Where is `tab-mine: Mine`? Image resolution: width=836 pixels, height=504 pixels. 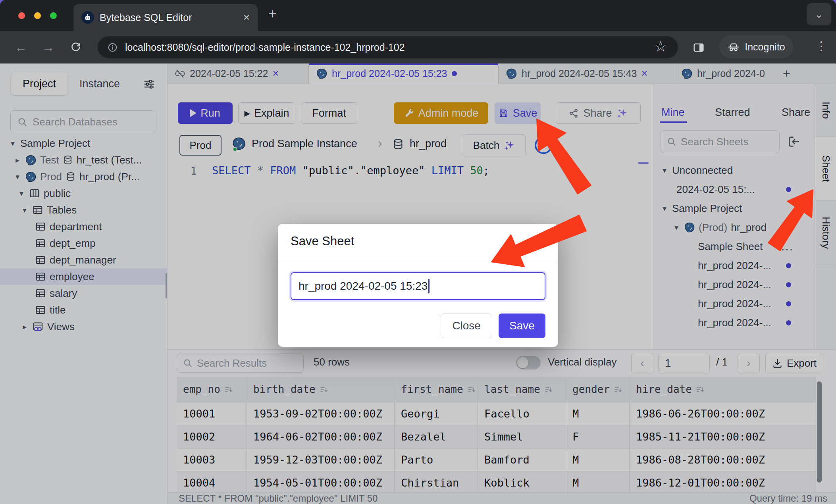
tab-mine: Mine is located at coordinates (673, 113).